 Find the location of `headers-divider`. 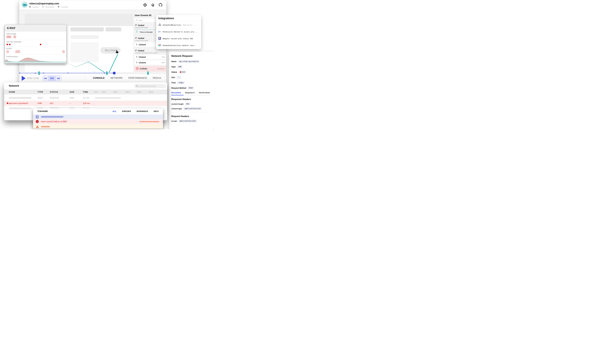

headers-divider is located at coordinates (191, 112).